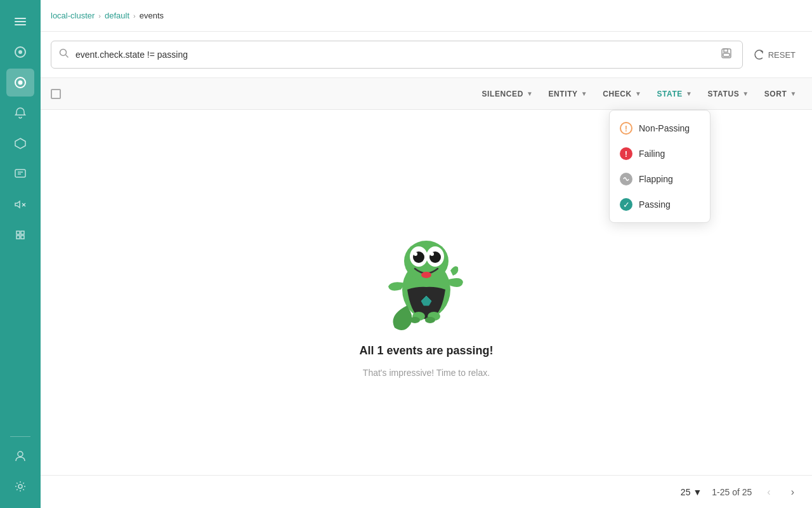 The image size is (812, 508). I want to click on events-icon, so click(20, 83).